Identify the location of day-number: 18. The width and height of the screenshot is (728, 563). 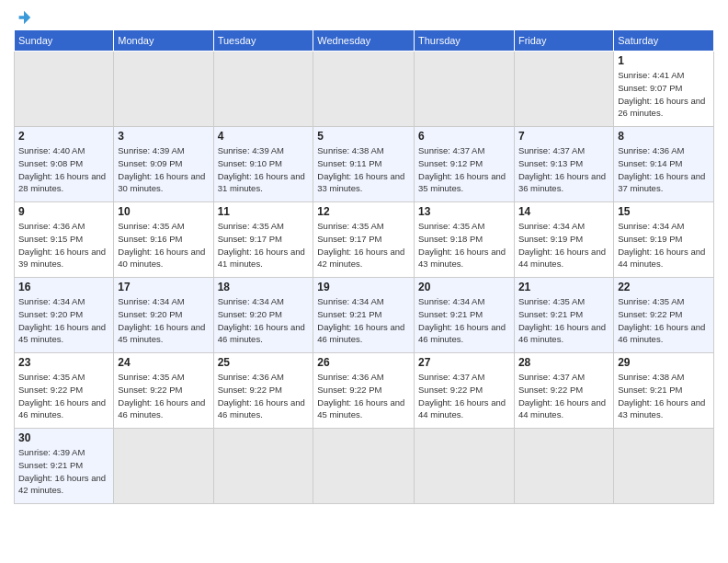
(264, 287).